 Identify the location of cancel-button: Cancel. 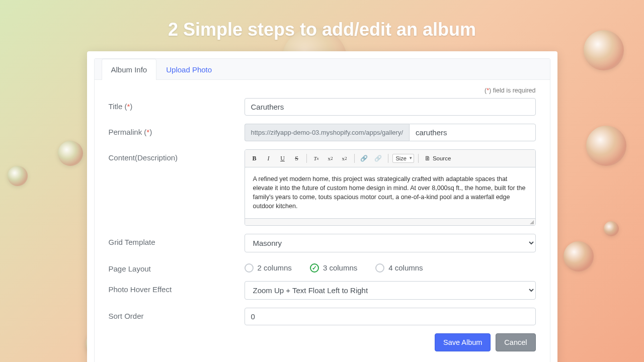
(515, 342).